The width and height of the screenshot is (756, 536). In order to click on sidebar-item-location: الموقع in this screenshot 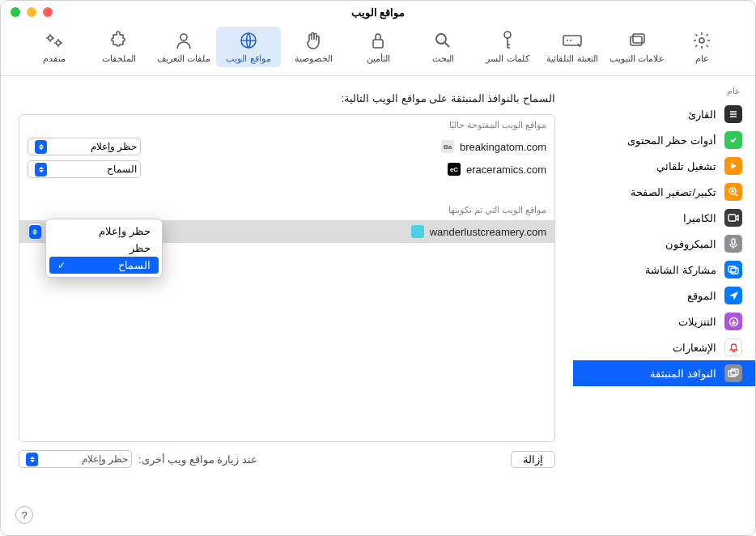, I will do `click(664, 296)`.